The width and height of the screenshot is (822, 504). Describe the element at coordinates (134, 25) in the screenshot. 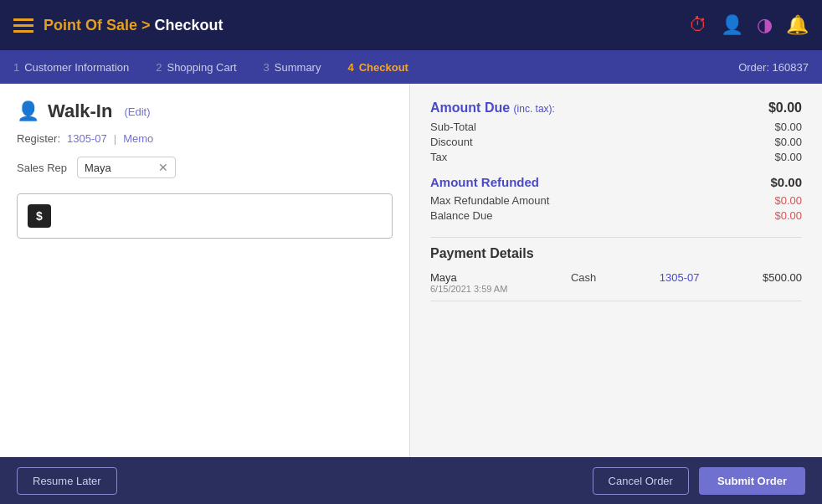

I see `app-title: Point Of Sale > Checkout` at that location.